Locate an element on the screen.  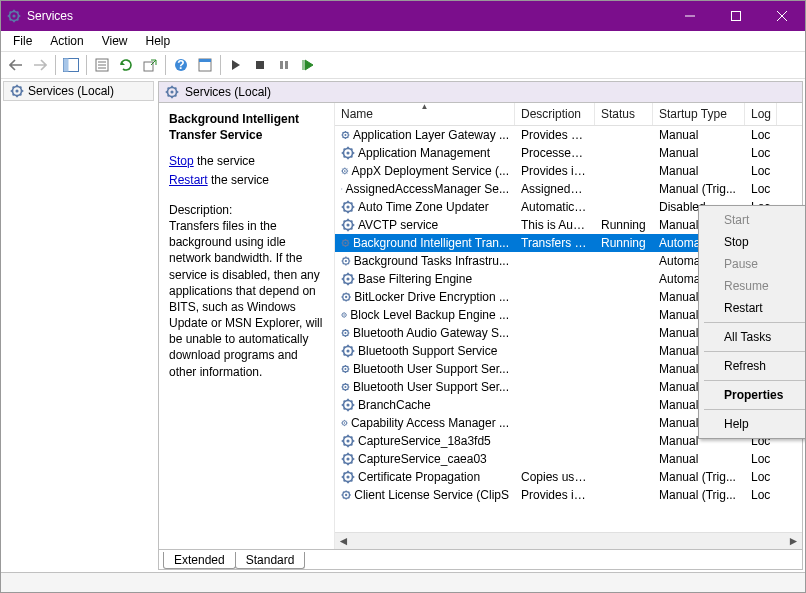
cell-name: Background Tasks Infrastru... is located at coordinates (425, 261).